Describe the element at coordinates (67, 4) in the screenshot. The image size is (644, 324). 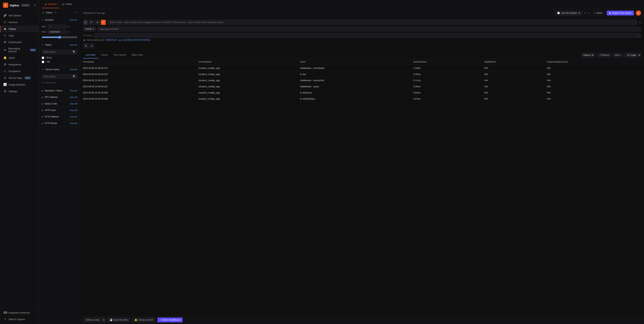
I see `tab-views: ◫ Views` at that location.